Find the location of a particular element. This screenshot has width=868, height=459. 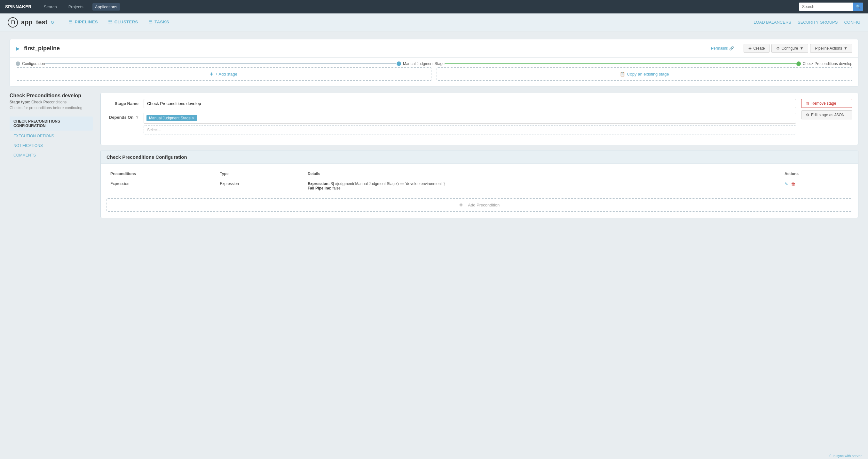

pipelines-label: PIPELINES is located at coordinates (86, 22).